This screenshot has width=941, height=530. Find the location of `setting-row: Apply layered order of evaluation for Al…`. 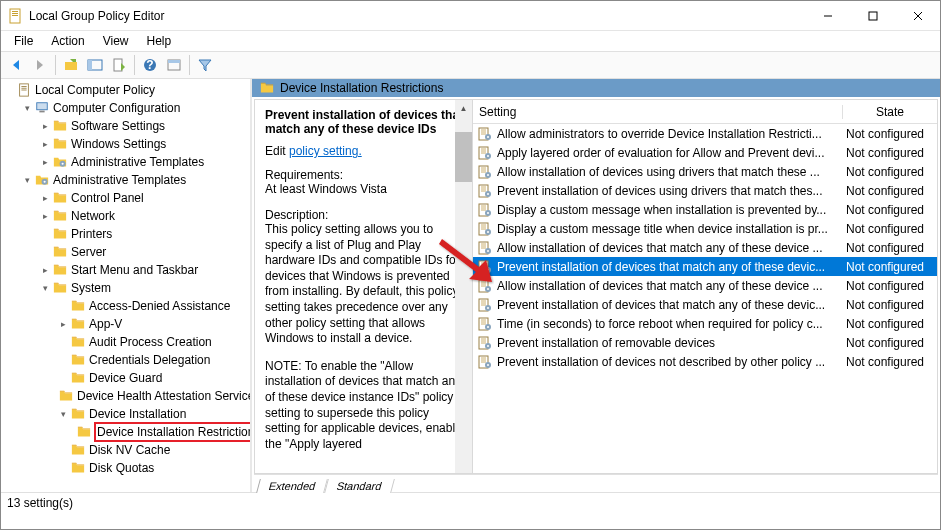

setting-row: Apply layered order of evaluation for Al… is located at coordinates (705, 152).